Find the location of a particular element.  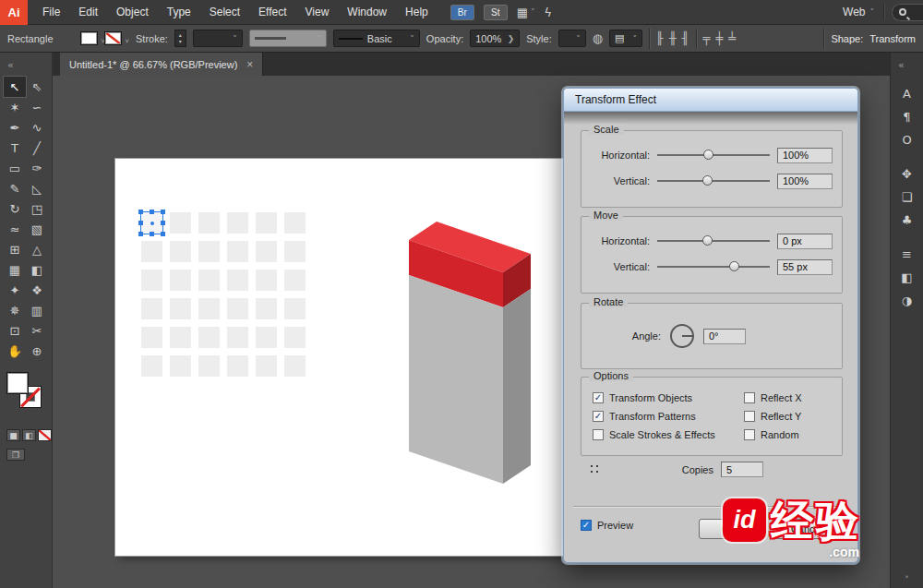

shape-label: Shape: is located at coordinates (847, 39).